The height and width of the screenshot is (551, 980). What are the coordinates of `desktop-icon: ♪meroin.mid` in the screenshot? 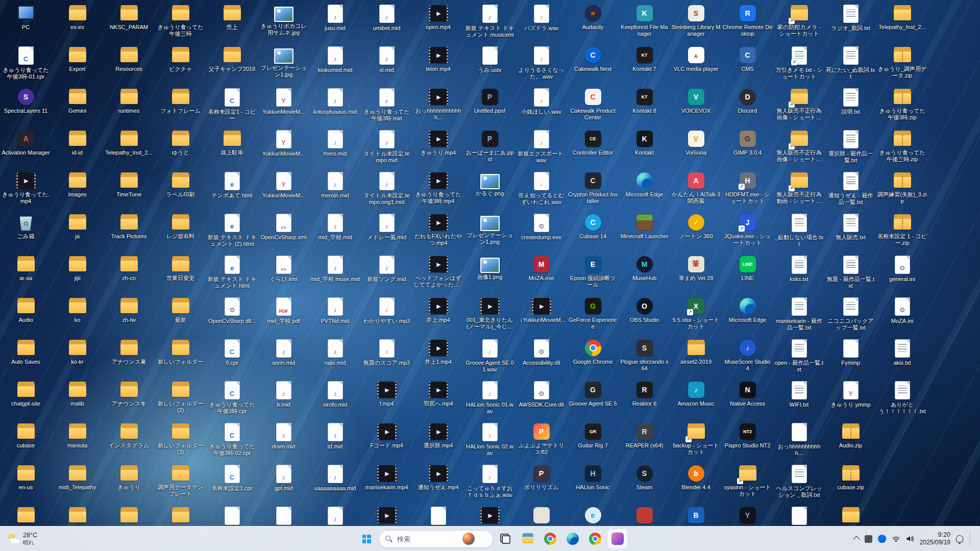 It's located at (335, 190).